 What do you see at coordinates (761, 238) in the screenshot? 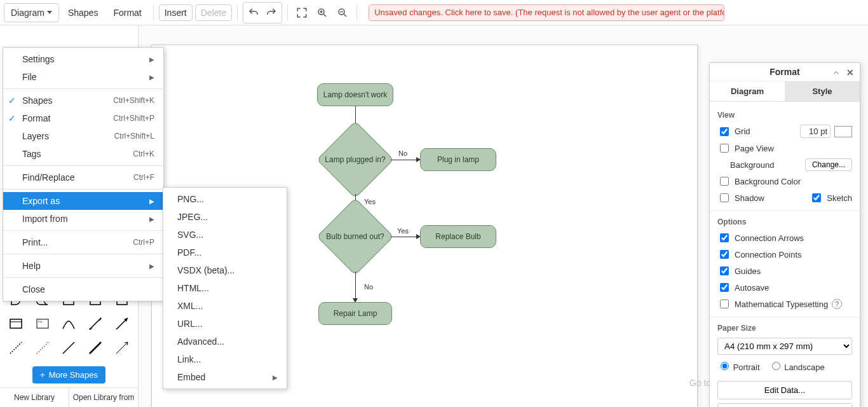
I see `connection-arrows-checkbox: Connection Arrows` at bounding box center [761, 238].